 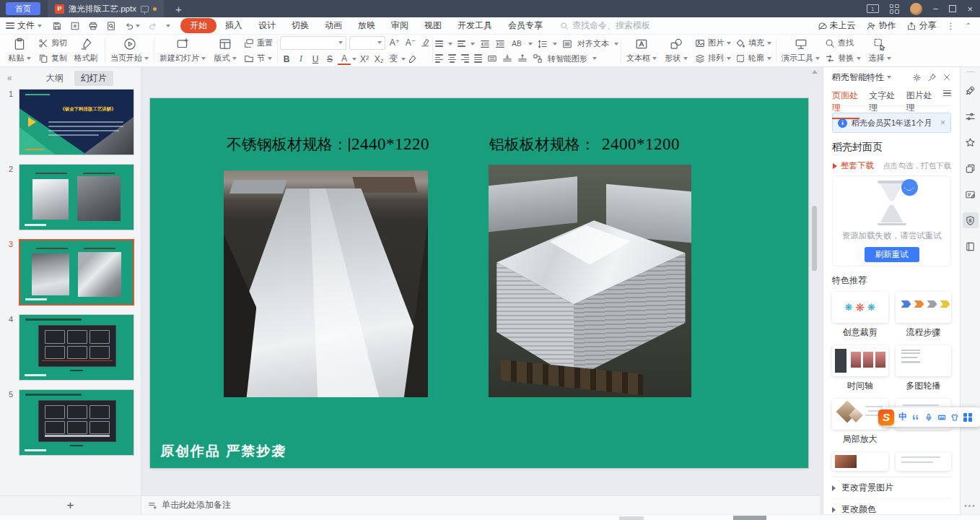 What do you see at coordinates (753, 43) in the screenshot?
I see `fill-button: 填充` at bounding box center [753, 43].